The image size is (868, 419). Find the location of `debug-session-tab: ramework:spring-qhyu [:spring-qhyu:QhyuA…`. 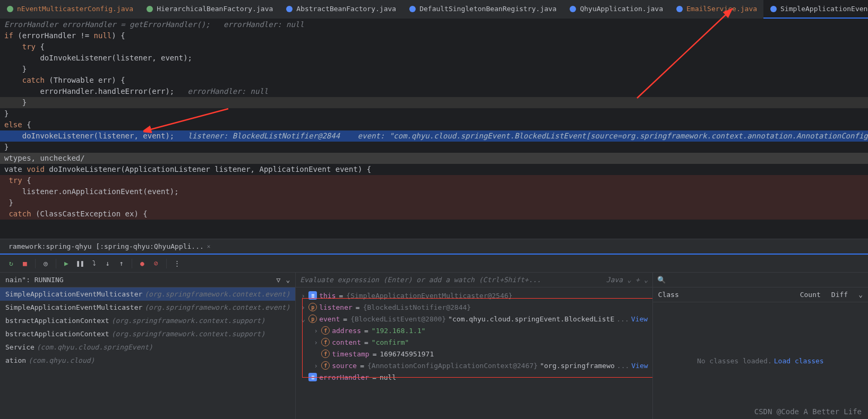

debug-session-tab: ramework:spring-qhyu [:spring-qhyu:QhyuA… is located at coordinates (109, 246).